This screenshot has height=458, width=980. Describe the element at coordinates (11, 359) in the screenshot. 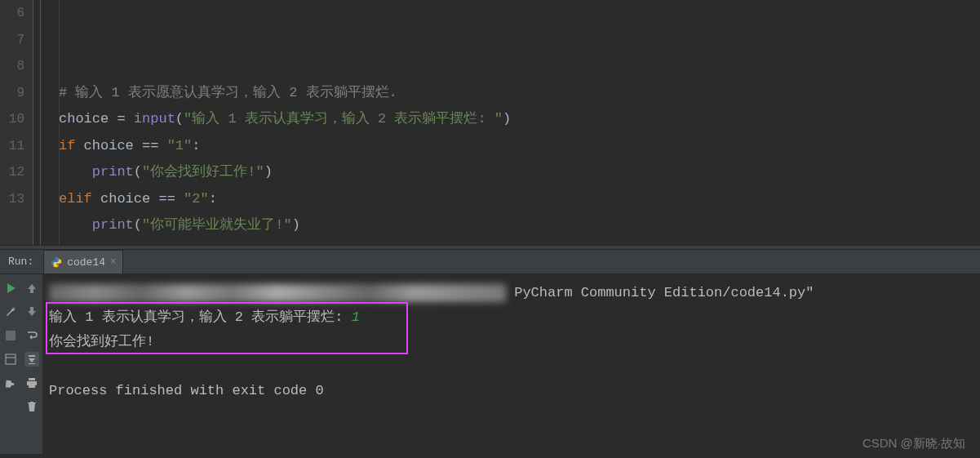

I see `layout-icon` at that location.